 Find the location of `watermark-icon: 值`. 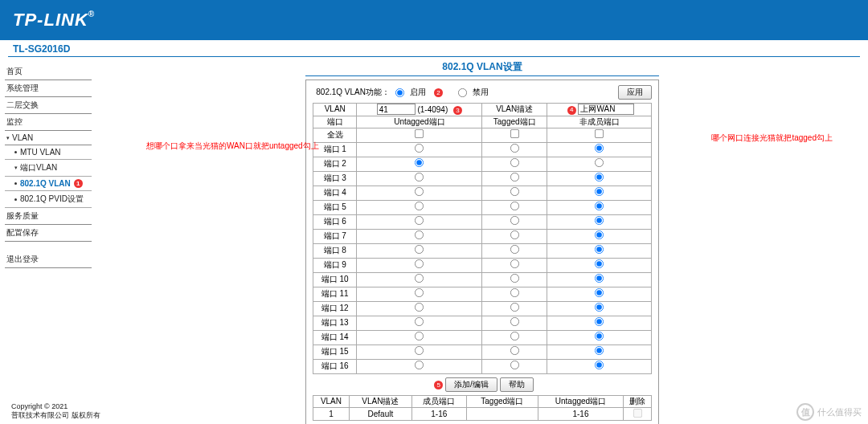

watermark-icon: 值 is located at coordinates (805, 412).